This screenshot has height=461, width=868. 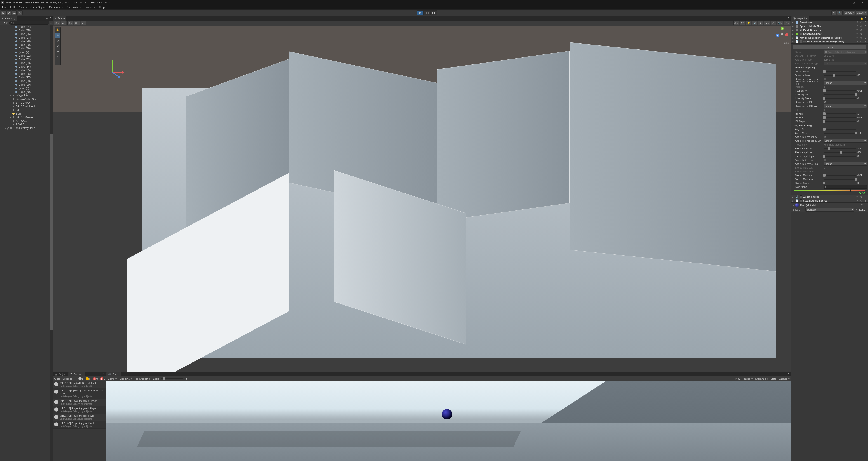 I want to click on hierarchy-item: Cube (39), so click(x=27, y=85).